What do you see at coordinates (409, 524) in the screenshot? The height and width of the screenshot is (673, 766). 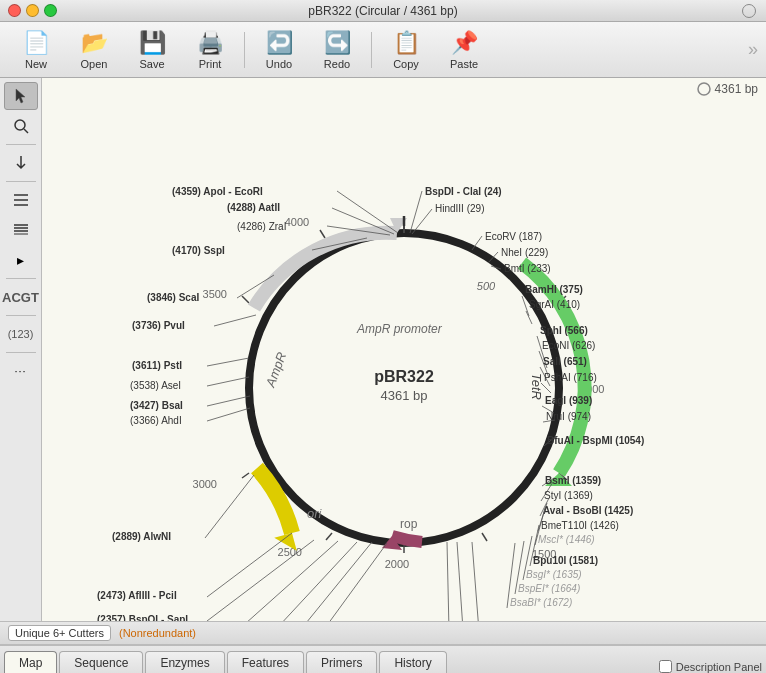 I see `svg-text: rop` at bounding box center [409, 524].